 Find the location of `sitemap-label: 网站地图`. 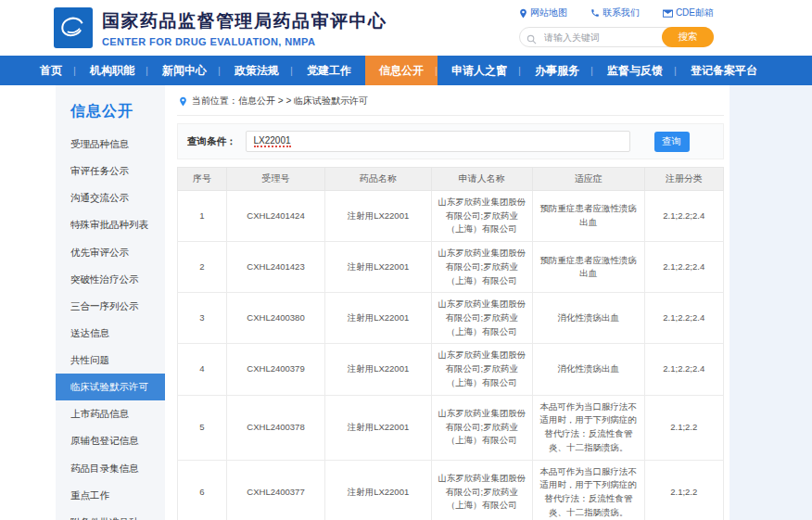

sitemap-label: 网站地图 is located at coordinates (549, 13).